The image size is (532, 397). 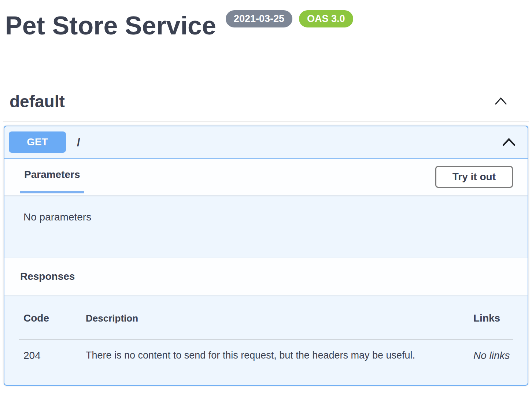 What do you see at coordinates (179, 26) in the screenshot?
I see `page-title: Pet Store Service 2021-03-25 OAS 3.0` at bounding box center [179, 26].